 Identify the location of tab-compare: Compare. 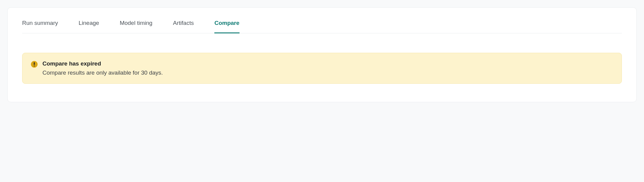
(227, 27).